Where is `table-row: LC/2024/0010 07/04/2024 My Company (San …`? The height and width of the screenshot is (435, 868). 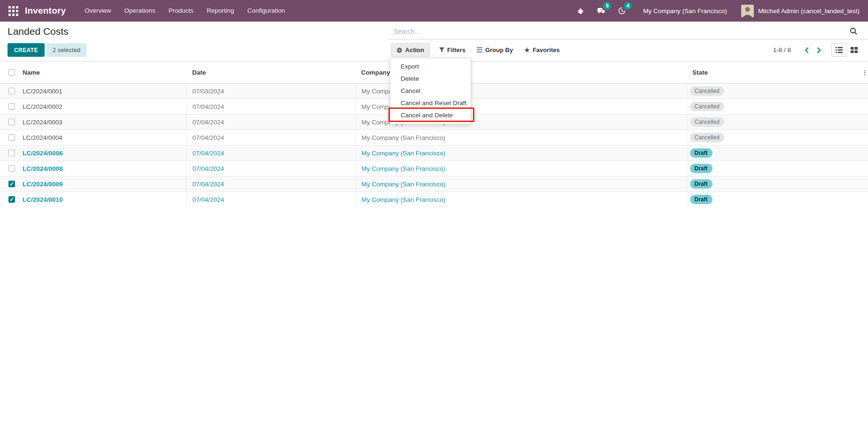 table-row: LC/2024/0010 07/04/2024 My Company (San … is located at coordinates (434, 200).